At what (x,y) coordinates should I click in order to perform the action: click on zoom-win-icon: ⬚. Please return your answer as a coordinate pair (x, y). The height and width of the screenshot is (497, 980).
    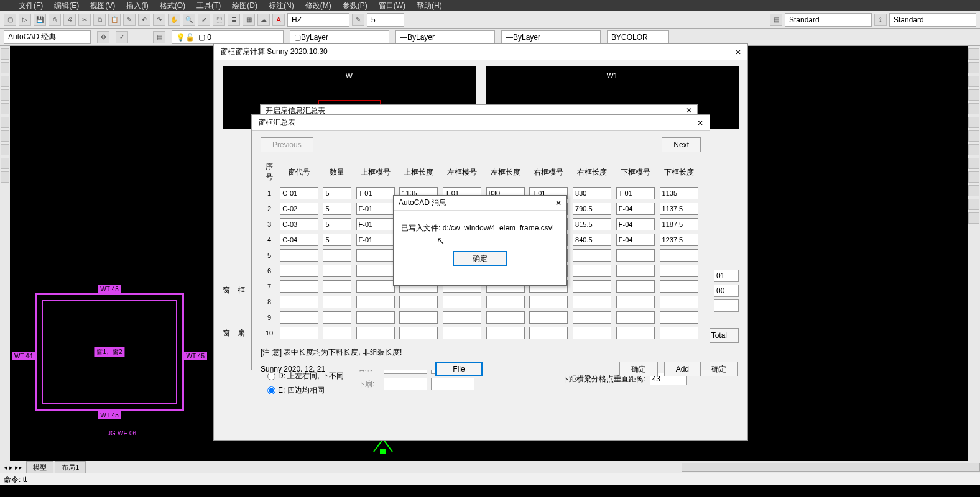
    Looking at the image, I should click on (219, 20).